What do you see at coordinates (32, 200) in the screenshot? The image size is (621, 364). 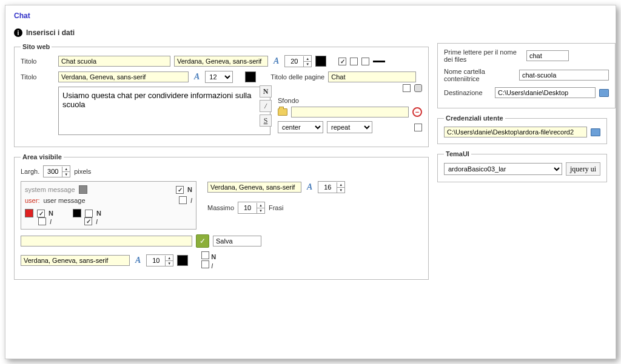 I see `user-prefix: user:` at bounding box center [32, 200].